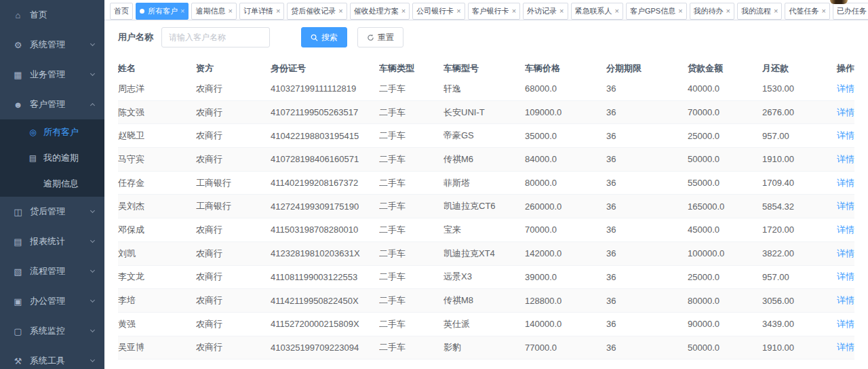 This screenshot has width=868, height=369. I want to click on sidebar-item-customer: ☻客户管理, so click(52, 104).